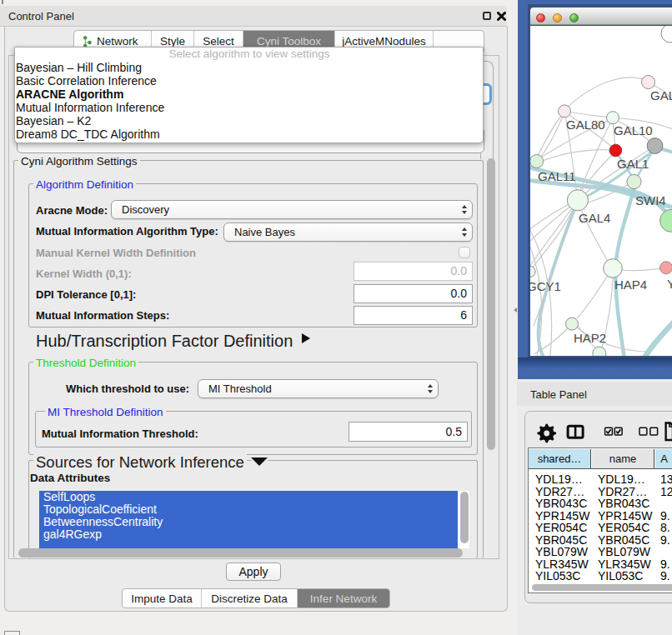 The height and width of the screenshot is (635, 672). Describe the element at coordinates (630, 285) in the screenshot. I see `svg-text: HAP4` at that location.